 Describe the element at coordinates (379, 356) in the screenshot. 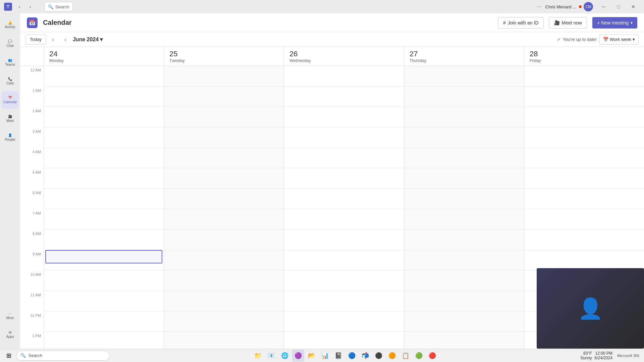

I see `taskbar-icon-app1: ⚫` at that location.